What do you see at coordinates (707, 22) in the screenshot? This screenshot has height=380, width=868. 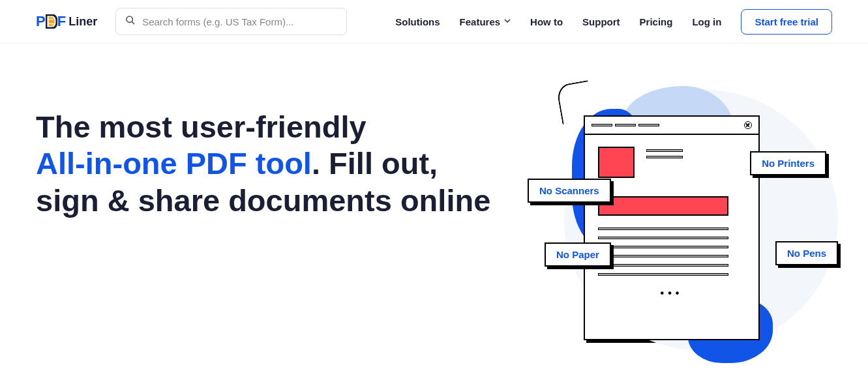 I see `nav-login: Log in` at bounding box center [707, 22].